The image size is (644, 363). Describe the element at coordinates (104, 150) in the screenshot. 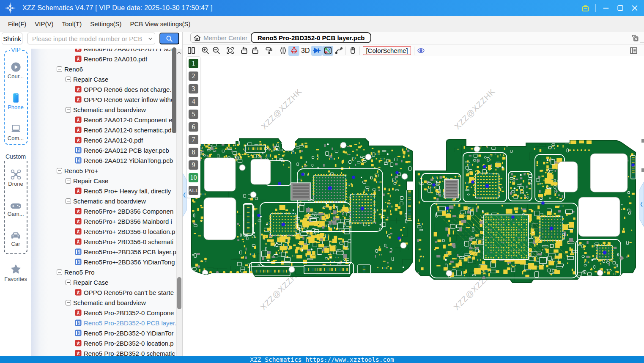

I see `tree-item: Reno6-2AA012 PCB layer.pcb` at that location.